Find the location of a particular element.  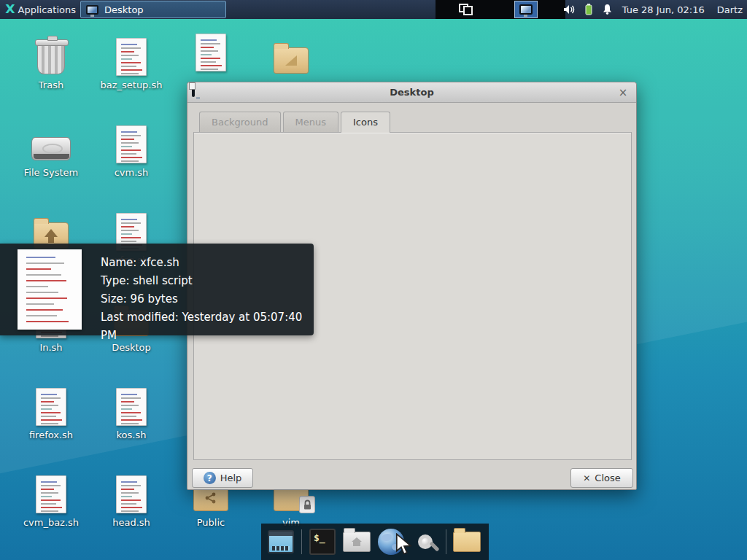

tooltip-name: Name: xfce.sh is located at coordinates (207, 262).